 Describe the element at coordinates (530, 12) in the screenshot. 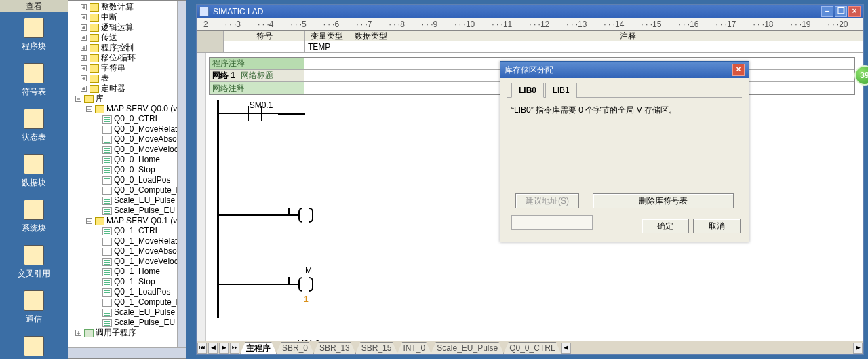

I see `editor-titlebar: SIMATIC LAD – ❐ ×` at that location.